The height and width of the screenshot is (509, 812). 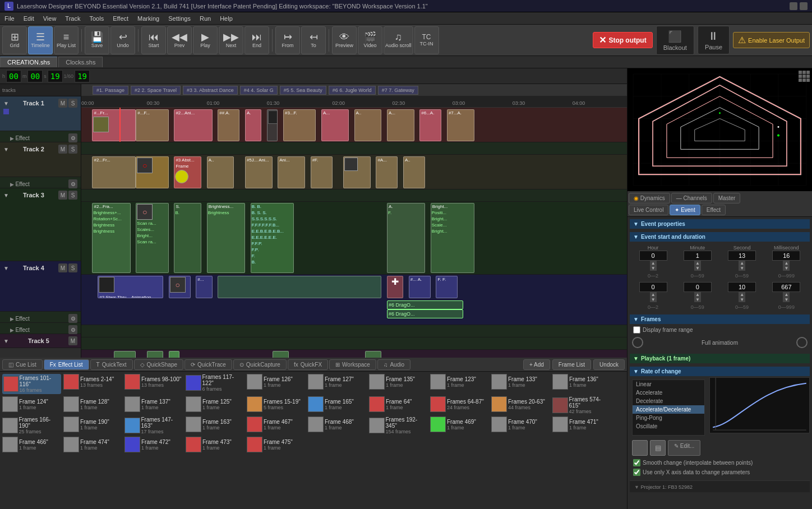 I want to click on rate-linear: Linear, so click(x=668, y=385).